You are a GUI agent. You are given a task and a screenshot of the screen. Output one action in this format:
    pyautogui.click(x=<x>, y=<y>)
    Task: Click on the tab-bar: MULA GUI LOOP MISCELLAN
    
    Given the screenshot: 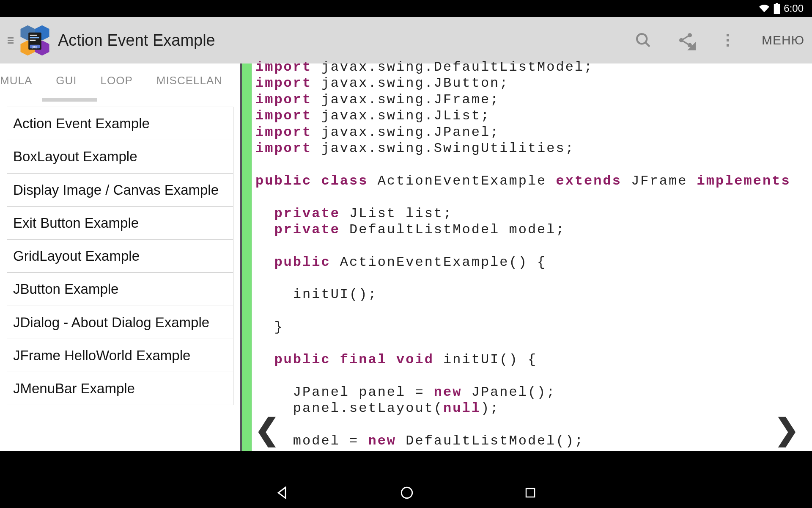 What is the action you would take?
    pyautogui.click(x=120, y=81)
    